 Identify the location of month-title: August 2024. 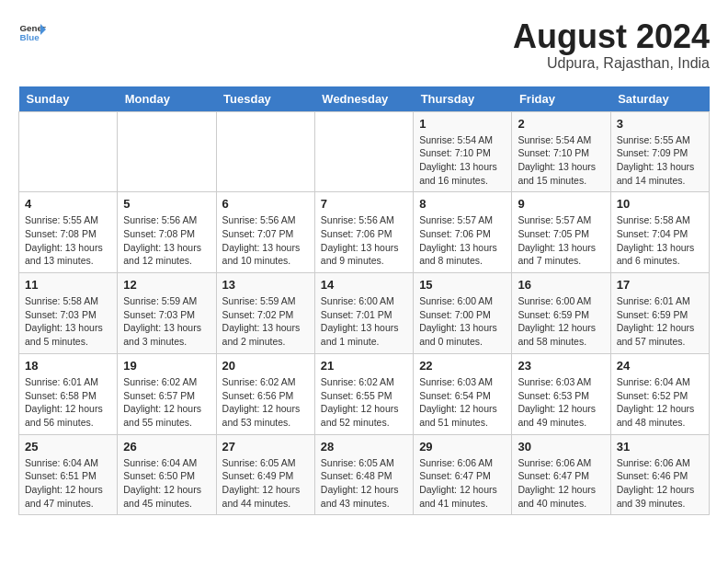
(611, 37).